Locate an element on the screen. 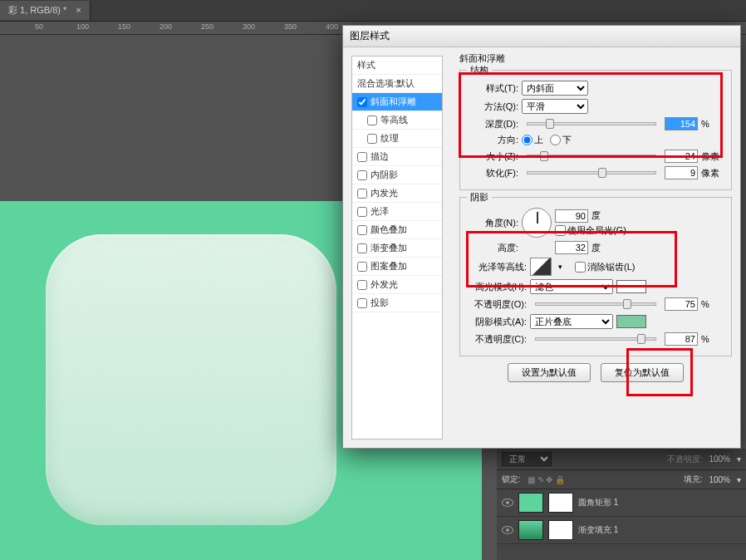 This screenshot has height=560, width=746. layer-row: 渐变填充 1 is located at coordinates (621, 530).